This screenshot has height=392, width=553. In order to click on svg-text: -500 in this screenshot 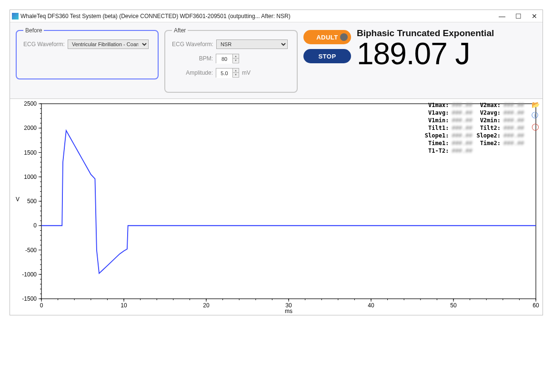, I will do `click(31, 250)`.